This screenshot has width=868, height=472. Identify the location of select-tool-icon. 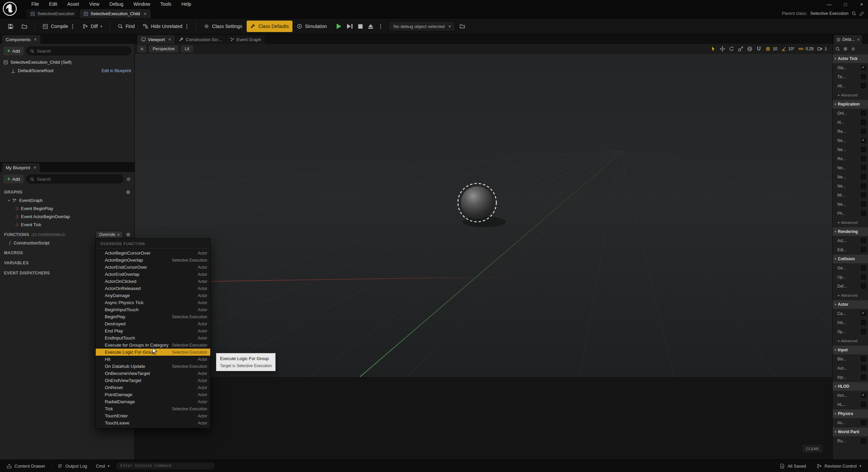
(713, 49).